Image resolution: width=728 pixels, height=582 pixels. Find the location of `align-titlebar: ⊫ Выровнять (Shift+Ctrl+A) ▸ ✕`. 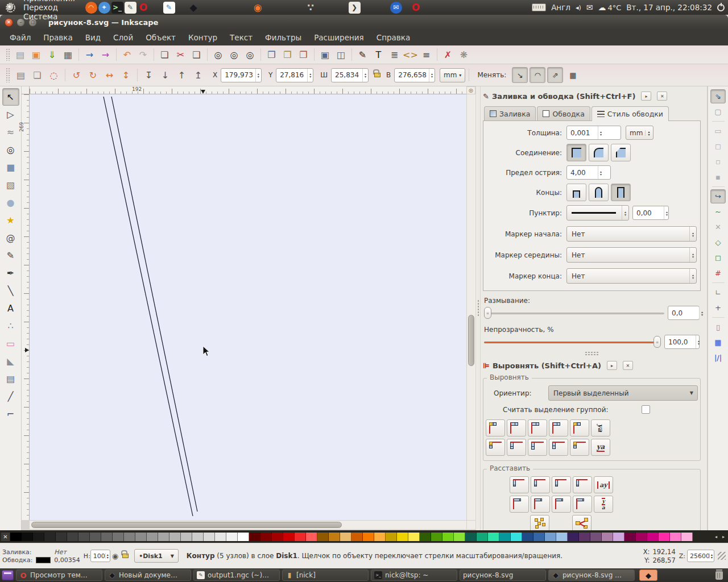

align-titlebar: ⊫ Выровнять (Shift+Ctrl+A) ▸ ✕ is located at coordinates (592, 365).